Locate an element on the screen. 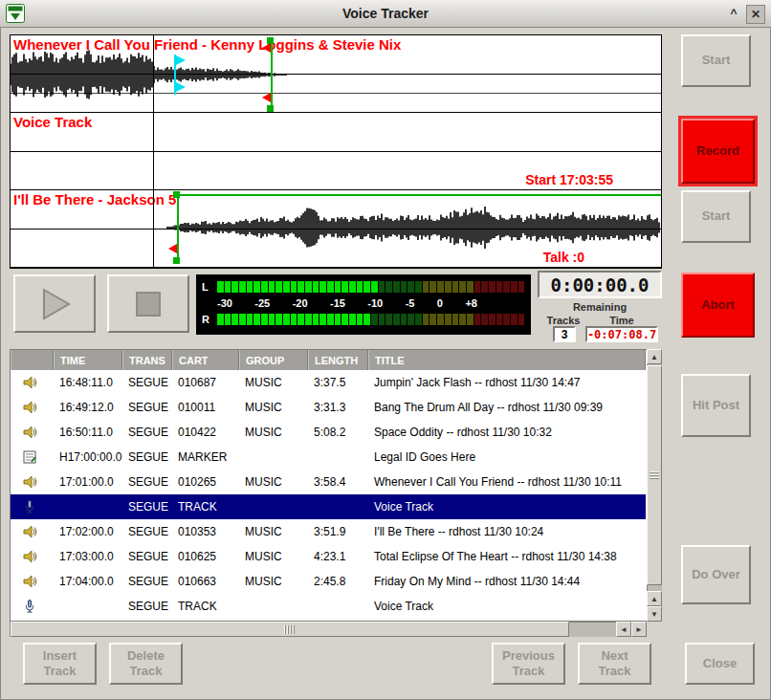 The image size is (771, 700). meter-left-label: L is located at coordinates (209, 287).